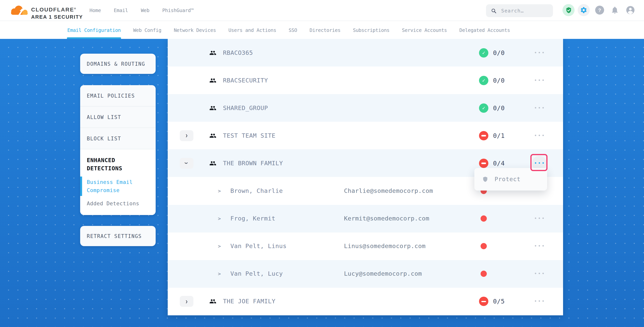 The width and height of the screenshot is (644, 327). Describe the element at coordinates (510, 179) in the screenshot. I see `row-context-menu: Protect` at that location.